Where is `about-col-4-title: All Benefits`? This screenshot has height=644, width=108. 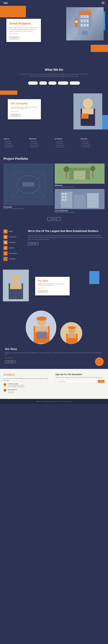 about-col-4-title: All Benefits is located at coordinates (92, 139).